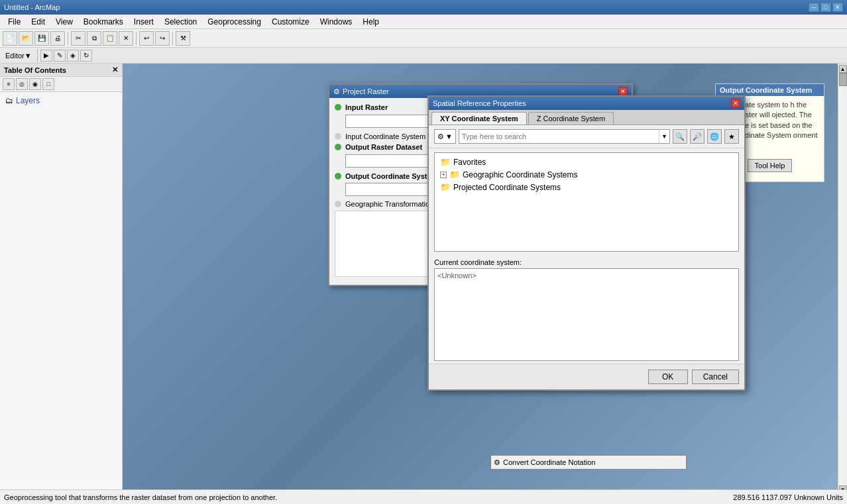 The height and width of the screenshot is (504, 847). Describe the element at coordinates (587, 376) in the screenshot. I see `spatial-ref-buttons: OK Cancel` at that location.